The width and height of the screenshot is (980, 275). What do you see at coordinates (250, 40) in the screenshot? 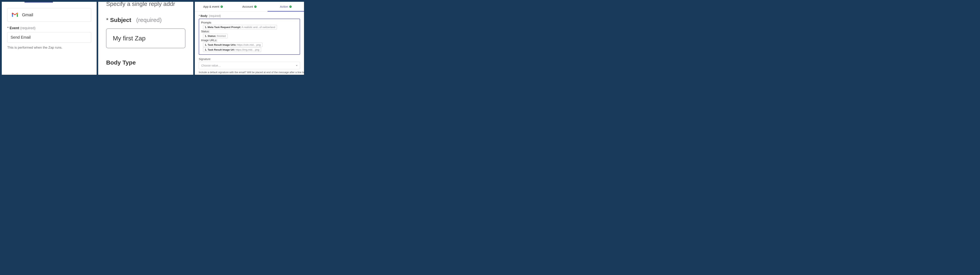
I see `image-urls-section-label: Image URLs:` at bounding box center [250, 40].